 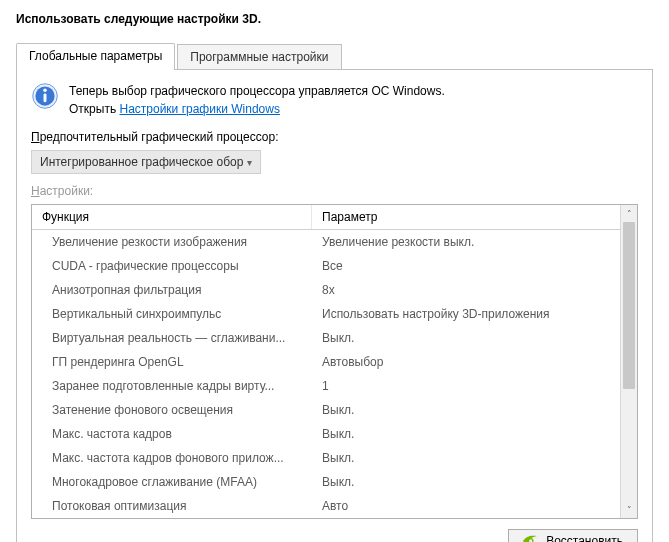 I want to click on tab-program: Программные настройки, so click(x=259, y=56).